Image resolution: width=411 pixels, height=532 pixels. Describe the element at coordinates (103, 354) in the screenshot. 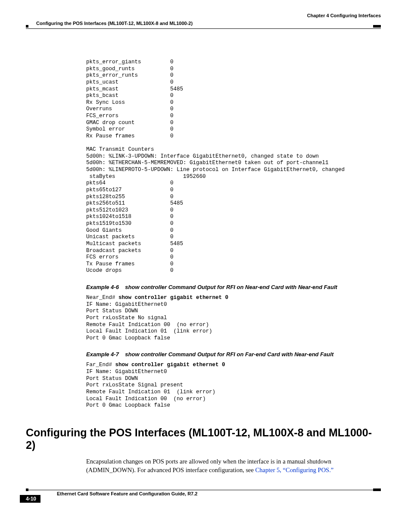

I see `example-label: Example 4-7` at that location.